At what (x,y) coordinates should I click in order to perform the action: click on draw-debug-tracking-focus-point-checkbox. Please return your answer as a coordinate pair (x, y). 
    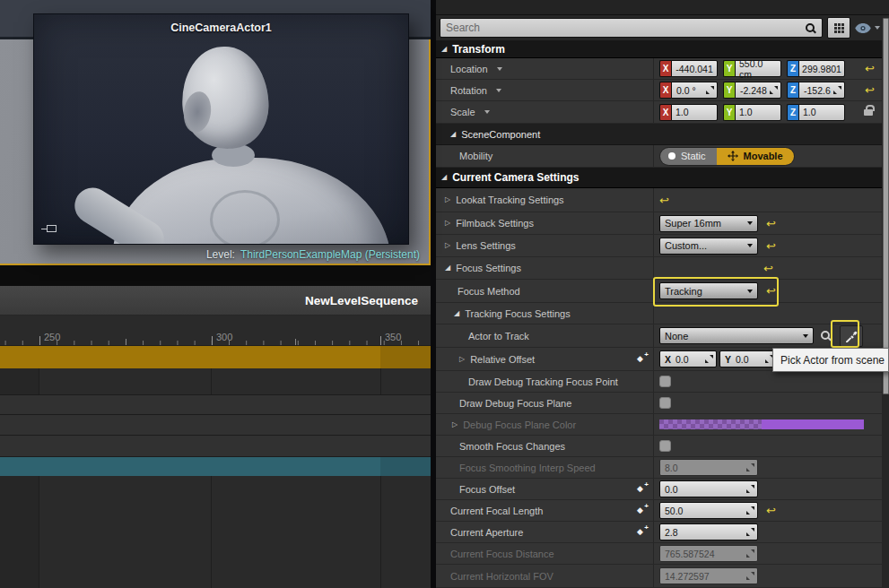
    Looking at the image, I should click on (666, 382).